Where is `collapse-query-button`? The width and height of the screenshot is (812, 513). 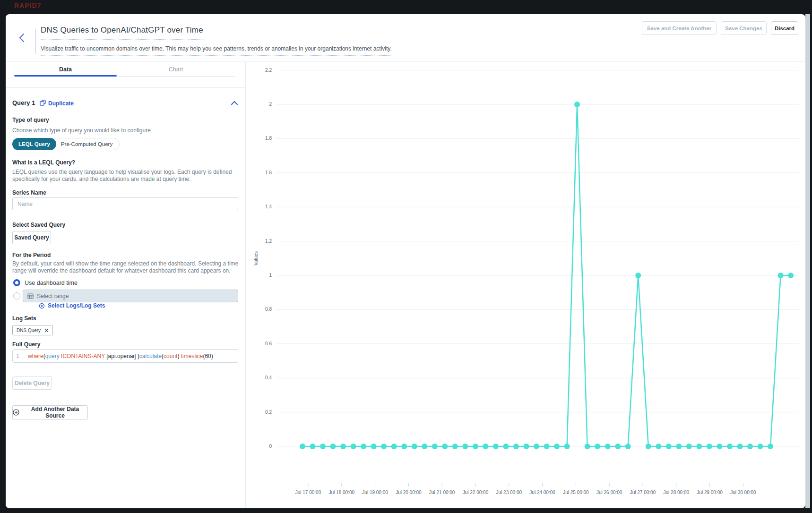 collapse-query-button is located at coordinates (234, 103).